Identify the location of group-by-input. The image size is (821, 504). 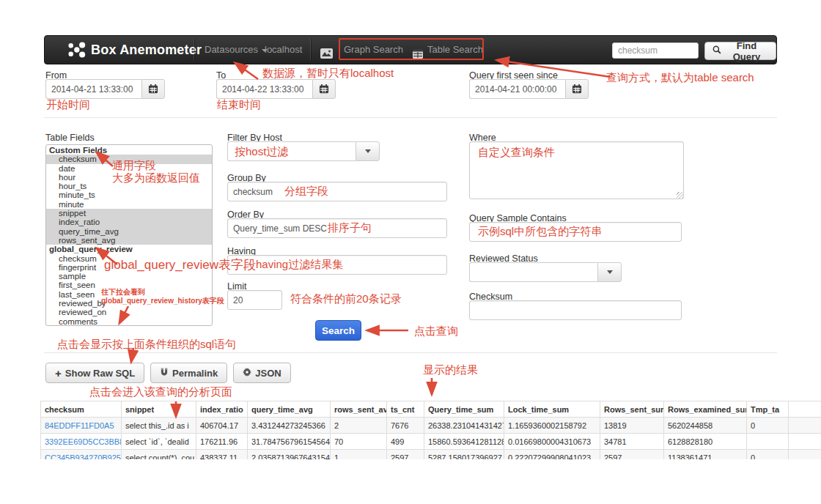
(337, 192).